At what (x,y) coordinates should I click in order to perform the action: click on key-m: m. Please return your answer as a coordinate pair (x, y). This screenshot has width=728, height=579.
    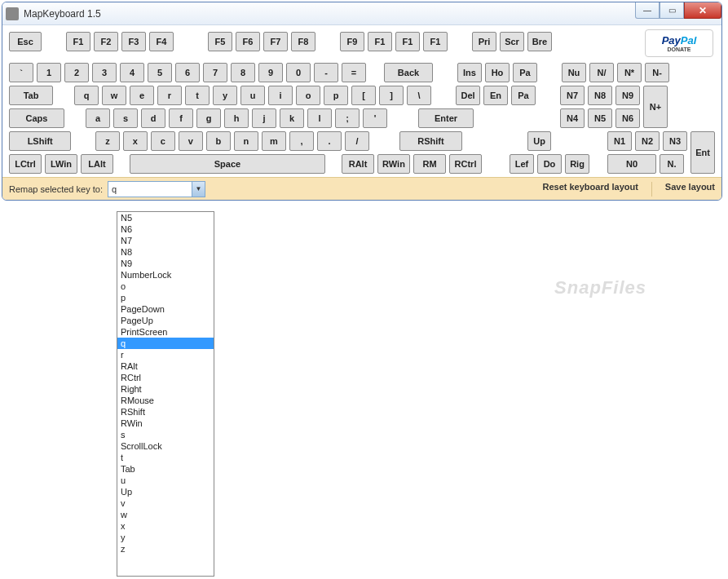
    Looking at the image, I should click on (274, 141).